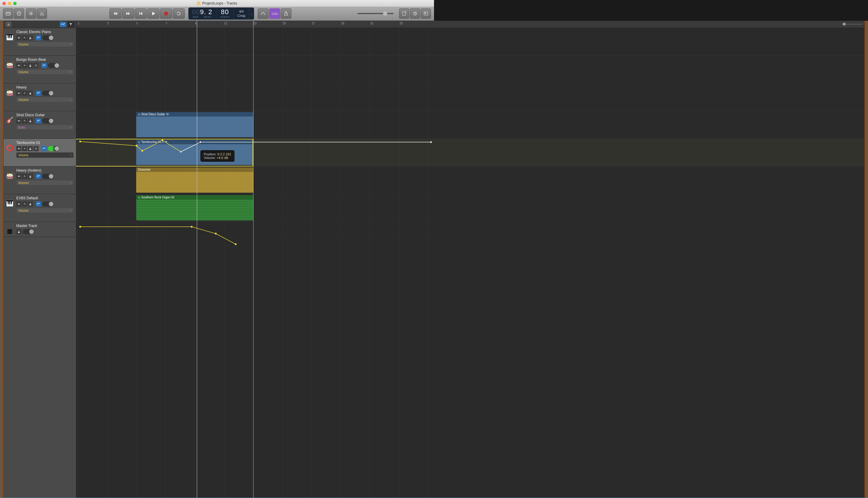 This screenshot has width=868, height=498. What do you see at coordinates (8, 24) in the screenshot?
I see `add-track-button: +` at bounding box center [8, 24].